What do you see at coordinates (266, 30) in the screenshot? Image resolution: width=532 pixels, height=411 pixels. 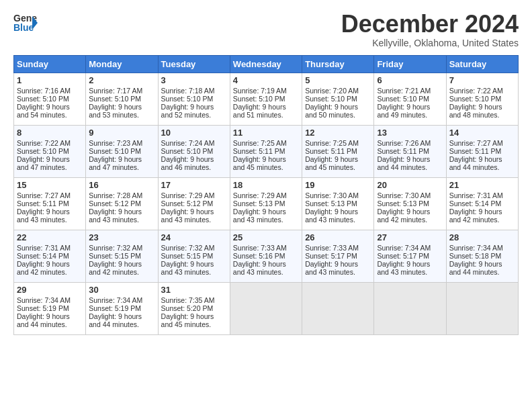 I see `header: General Blue December 2024 Kellyville, O…` at bounding box center [266, 30].